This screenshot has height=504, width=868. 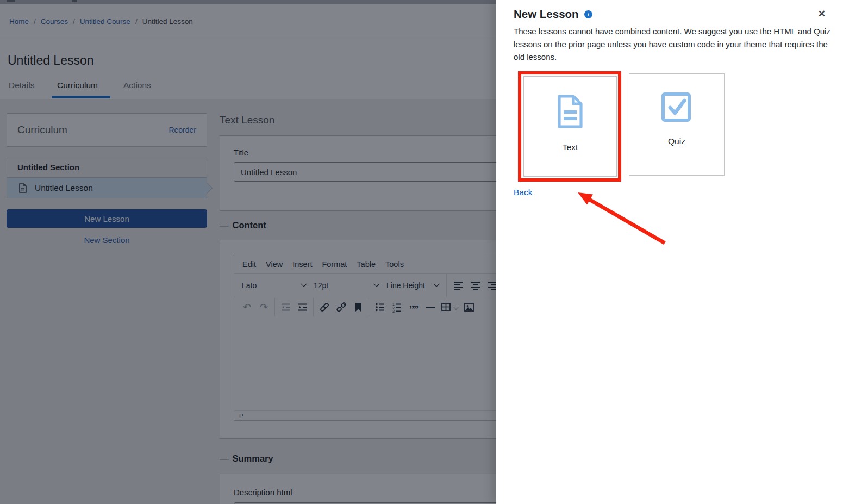 What do you see at coordinates (677, 141) in the screenshot?
I see `option-label: Quiz` at bounding box center [677, 141].